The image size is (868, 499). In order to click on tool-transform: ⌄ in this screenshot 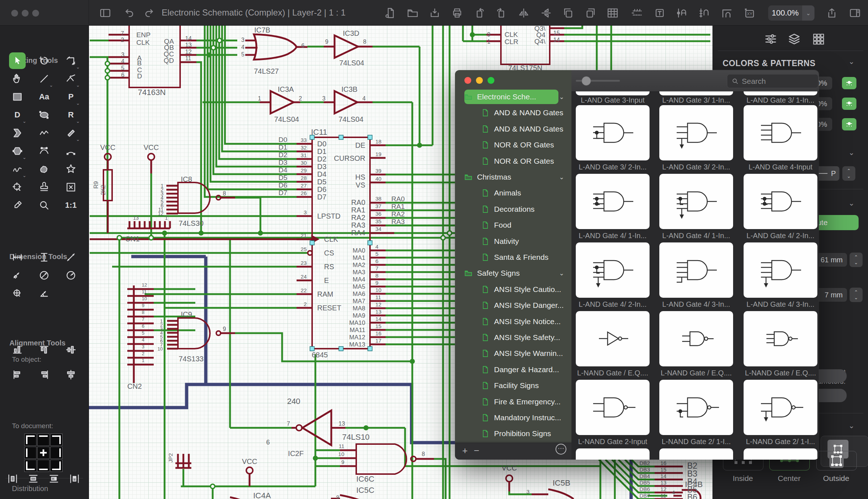, I will do `click(71, 61)`.